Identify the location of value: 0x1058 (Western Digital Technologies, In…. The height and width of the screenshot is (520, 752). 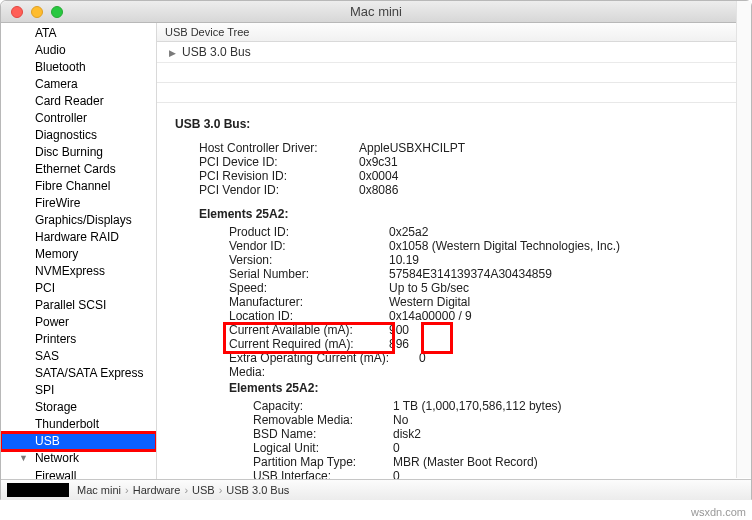
(504, 246).